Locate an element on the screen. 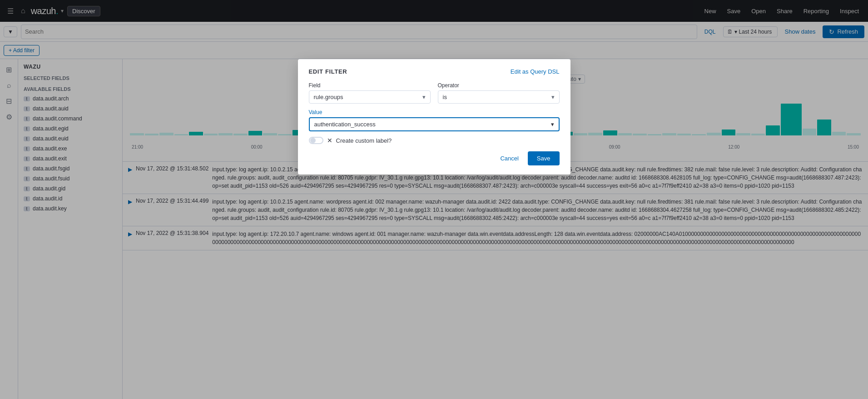  operator-select: is ▾ is located at coordinates (499, 97).